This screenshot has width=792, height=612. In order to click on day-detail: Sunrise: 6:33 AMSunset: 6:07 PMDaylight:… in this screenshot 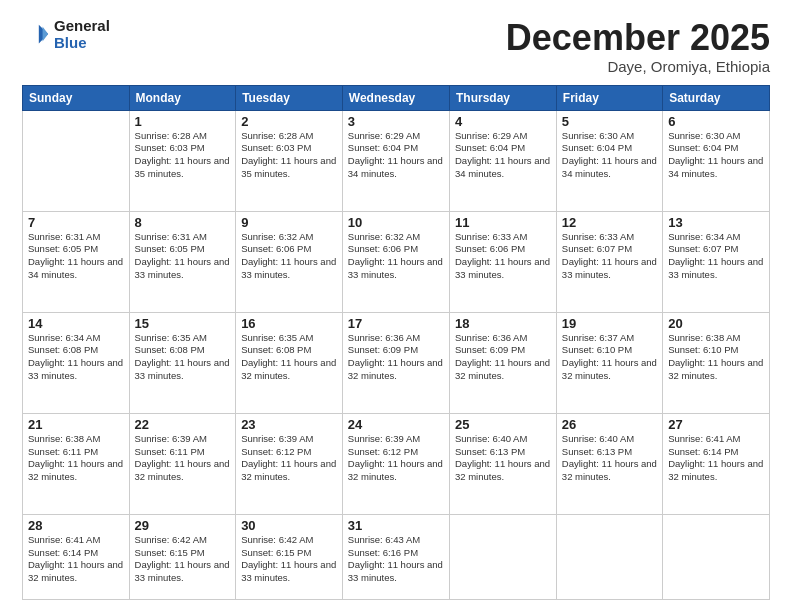, I will do `click(610, 256)`.